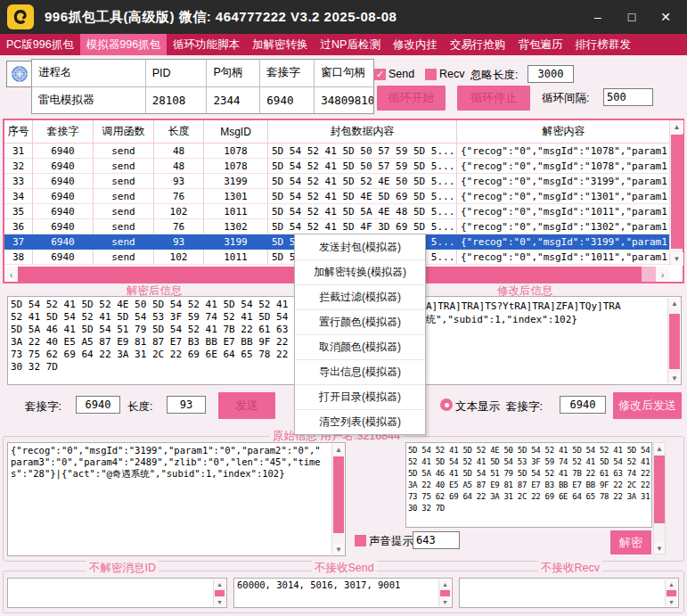 The width and height of the screenshot is (687, 616). What do you see at coordinates (19, 212) in the screenshot?
I see `cell-seq: 35` at bounding box center [19, 212].